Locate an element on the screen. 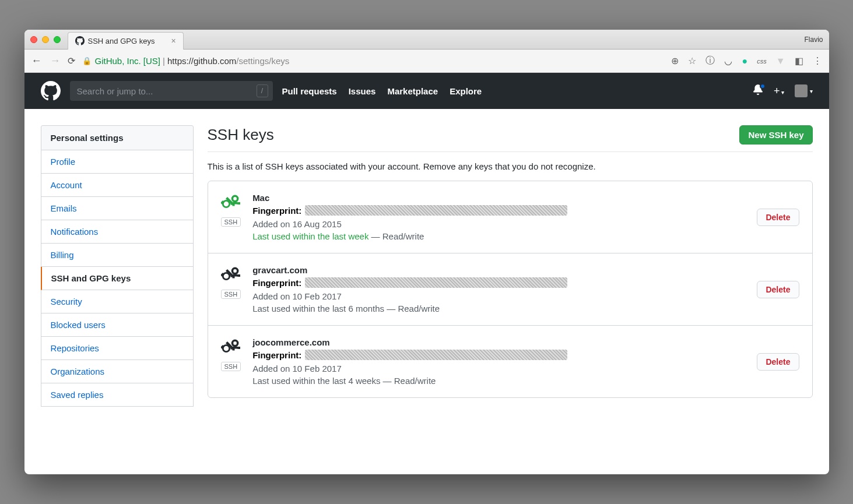 Image resolution: width=853 pixels, height=504 pixels. page-description: This is a list of SSH keys associated wi… is located at coordinates (510, 167).